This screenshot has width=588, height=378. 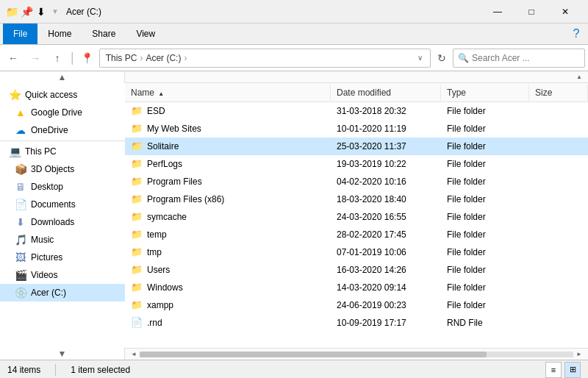 I want to click on sidebar-item-downloads: ⬇ Downloads, so click(x=62, y=222).